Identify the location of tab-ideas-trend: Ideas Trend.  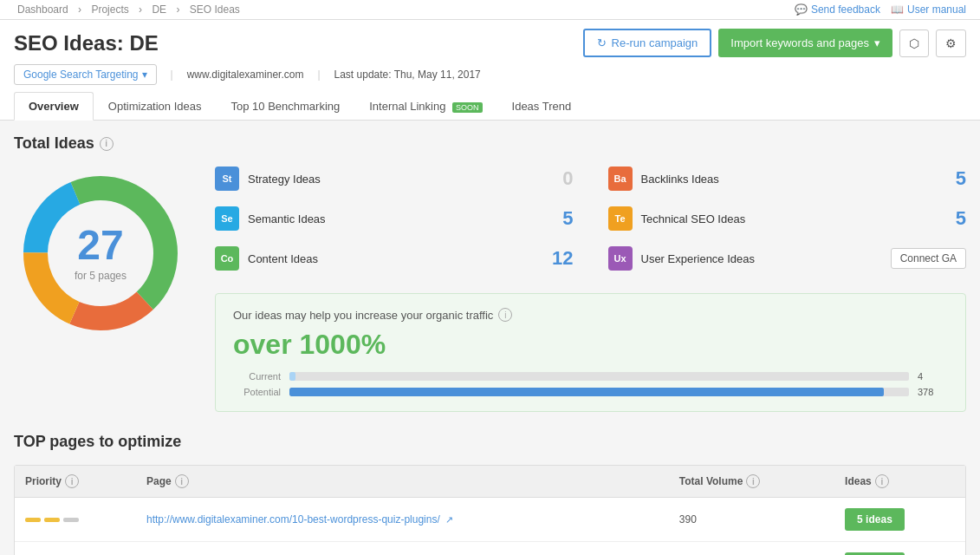
(542, 106).